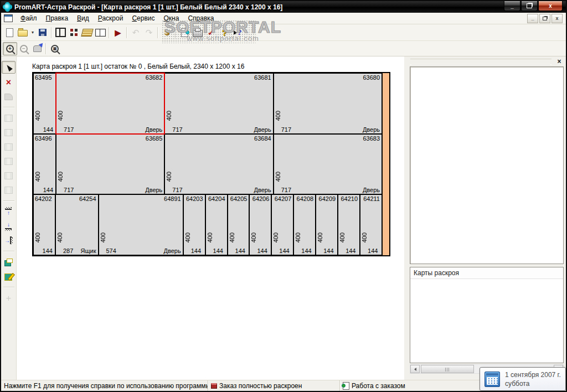 The height and width of the screenshot is (392, 567). Describe the element at coordinates (282, 225) in the screenshot. I see `panel-64207: 64207400144` at that location.